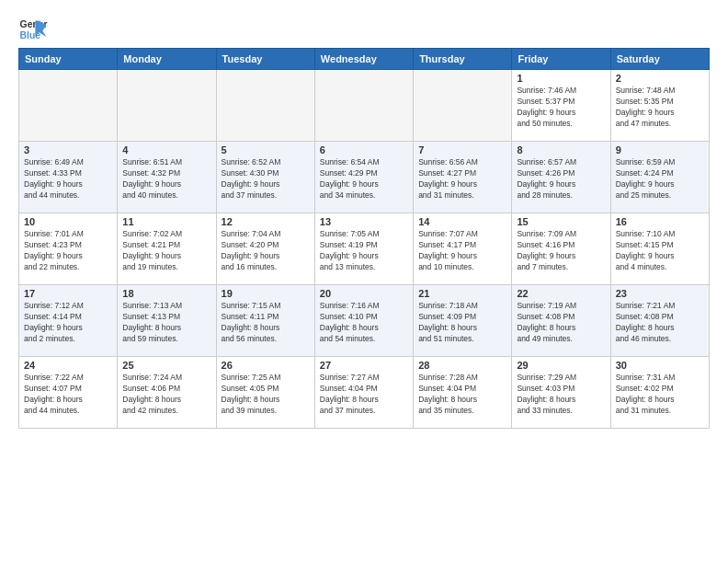 The height and width of the screenshot is (563, 728). What do you see at coordinates (561, 293) in the screenshot?
I see `day-number: 22` at bounding box center [561, 293].